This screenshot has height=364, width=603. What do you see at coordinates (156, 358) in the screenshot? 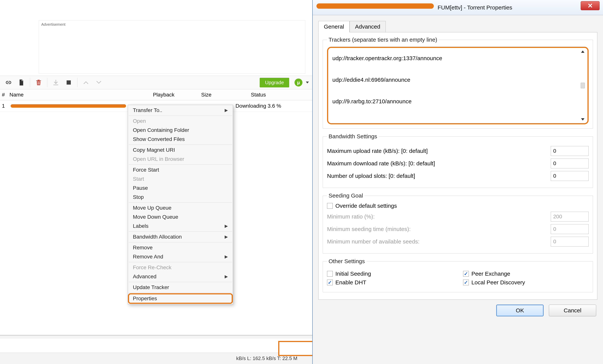
I see `status-bar: kB/s L: 162.5 kB/s T: 22.5 M` at bounding box center [156, 358].